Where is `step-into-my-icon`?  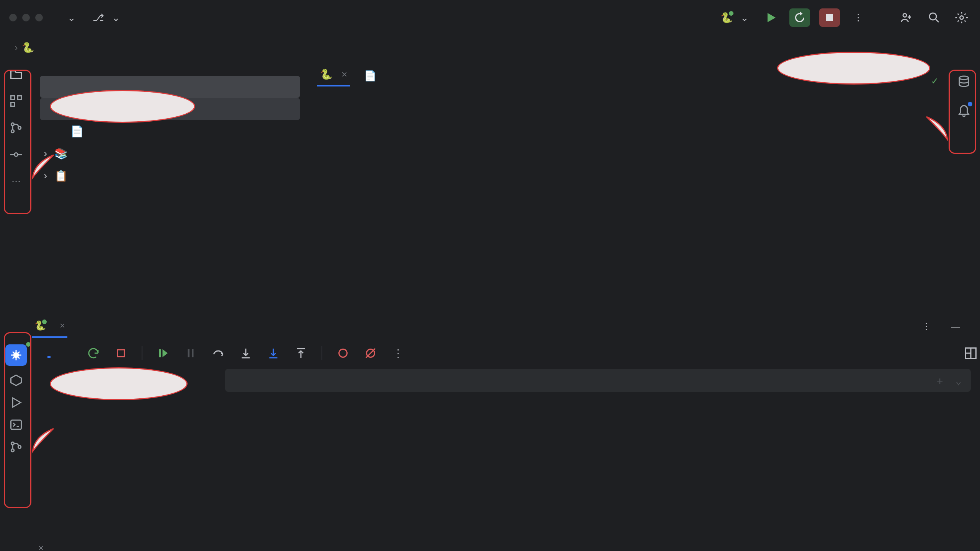
step-into-my-icon is located at coordinates (273, 353).